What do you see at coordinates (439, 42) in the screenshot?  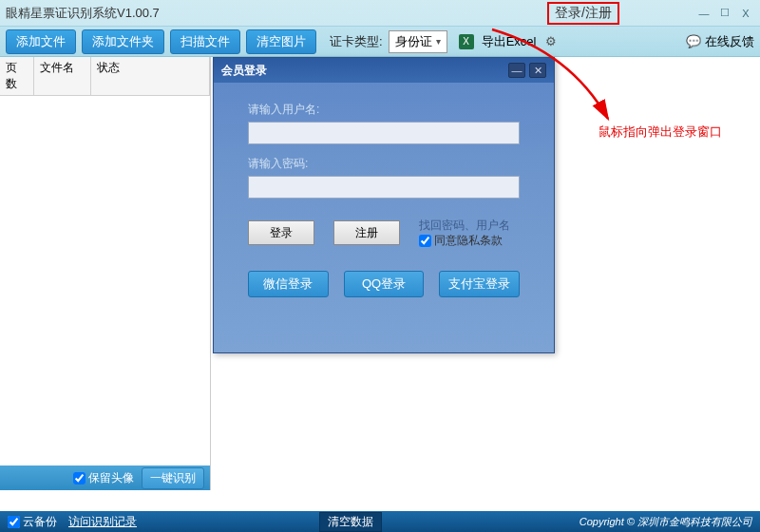 I see `chevron-down-icon: ▾` at bounding box center [439, 42].